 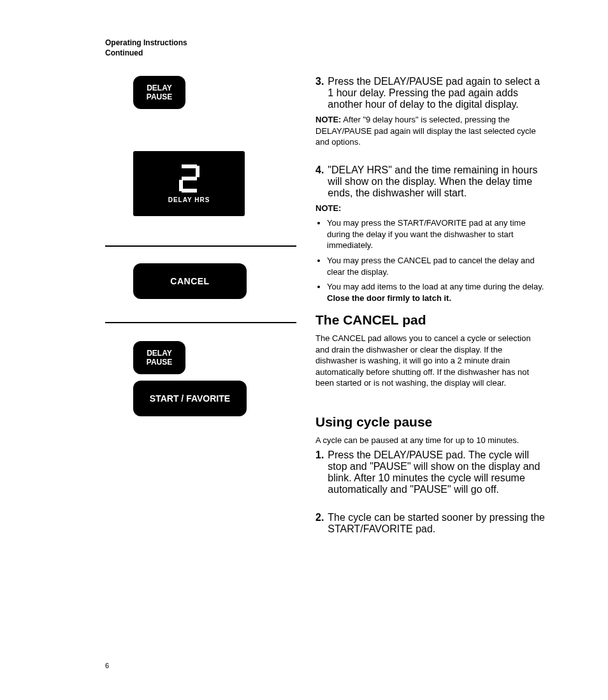 What do you see at coordinates (426, 131) in the screenshot?
I see `note-text: After "9 delay hours" is selected, press…` at bounding box center [426, 131].